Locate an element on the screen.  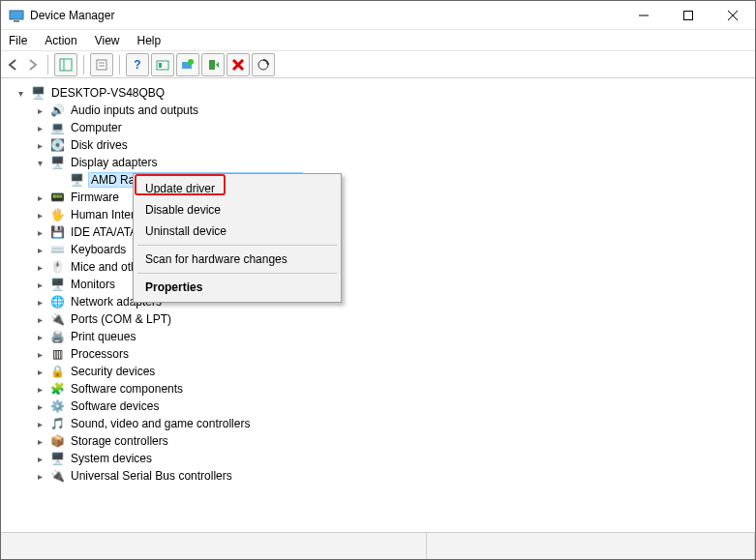
tree-item: ▾🖥️Display adapters is located at coordinates (395, 162).